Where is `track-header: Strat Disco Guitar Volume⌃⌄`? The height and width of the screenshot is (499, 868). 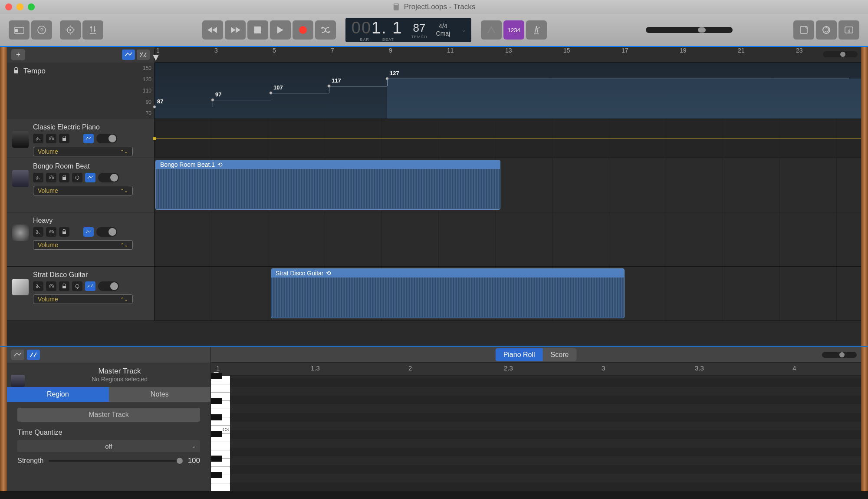
track-header: Strat Disco Guitar Volume⌃⌄ is located at coordinates (81, 294).